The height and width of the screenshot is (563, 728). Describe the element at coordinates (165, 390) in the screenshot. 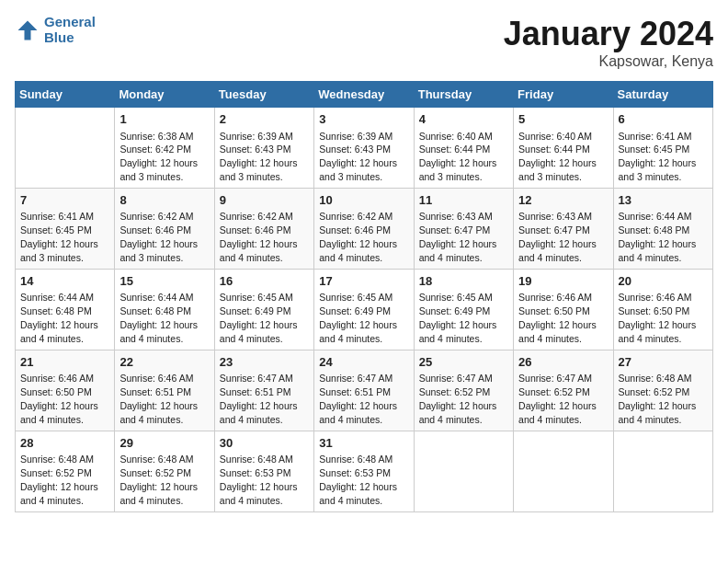

I see `calendar-cell: 22Sunrise: 6:46 AMSunset: 6:51 PMDayligh…` at that location.